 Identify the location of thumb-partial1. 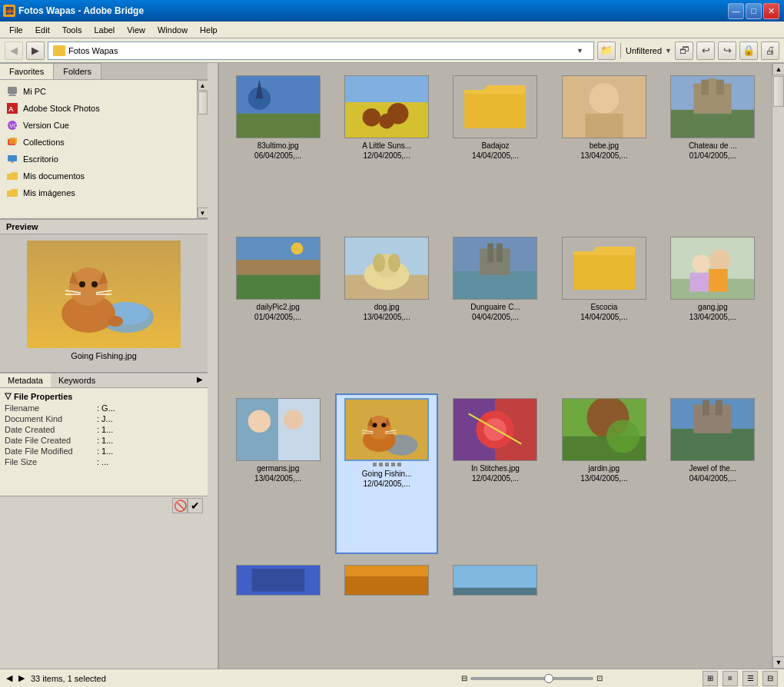
(278, 610).